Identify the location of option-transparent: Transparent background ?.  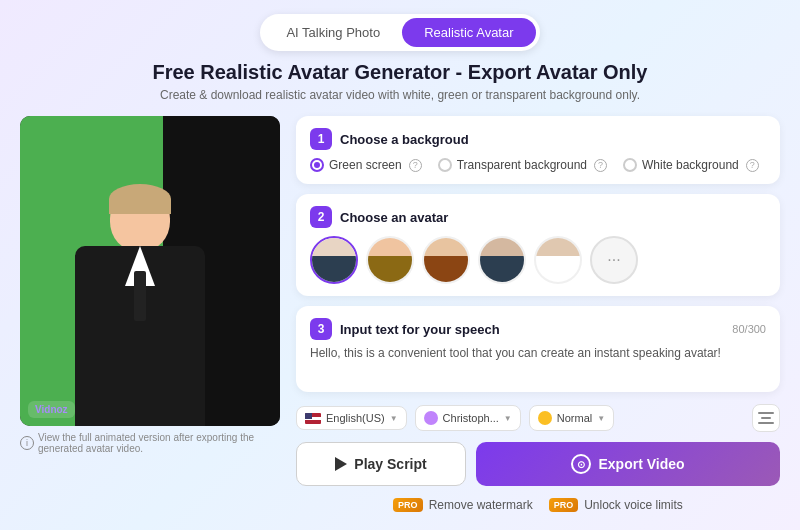
(522, 165).